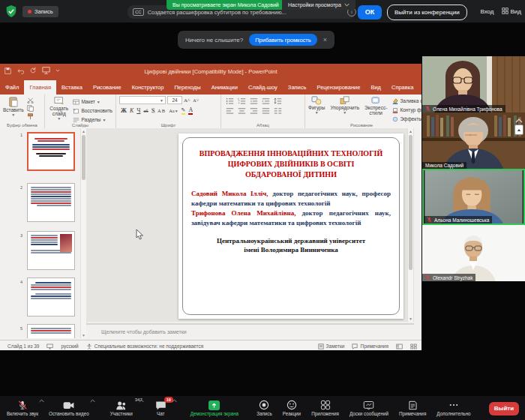 The height and width of the screenshot is (420, 525). What do you see at coordinates (22, 408) in the screenshot?
I see `unmute-button: Включить звук` at bounding box center [22, 408].